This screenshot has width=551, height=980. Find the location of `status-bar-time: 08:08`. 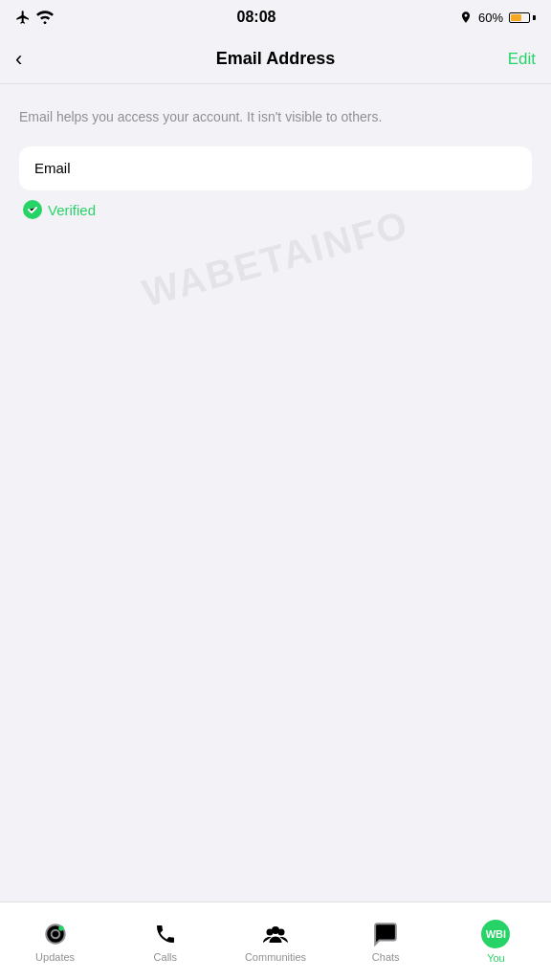

status-bar-time: 08:08 is located at coordinates (256, 17).